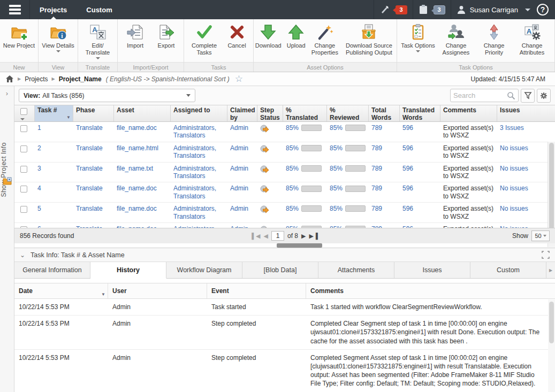 The image size is (555, 392). I want to click on column-header-pct-reviewed: % Reviewed, so click(348, 113).